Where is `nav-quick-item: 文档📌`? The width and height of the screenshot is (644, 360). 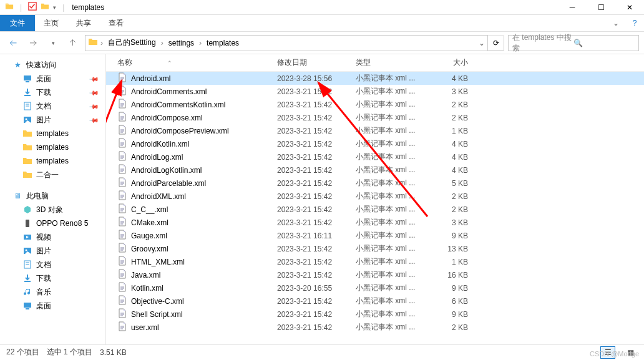 nav-quick-item: 文档📌 is located at coordinates (52, 106).